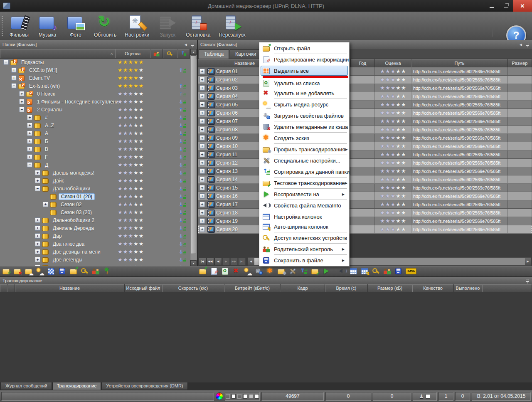  Describe the element at coordinates (95, 133) in the screenshot. I see `tree-item: +А★★★★★↓` at that location.